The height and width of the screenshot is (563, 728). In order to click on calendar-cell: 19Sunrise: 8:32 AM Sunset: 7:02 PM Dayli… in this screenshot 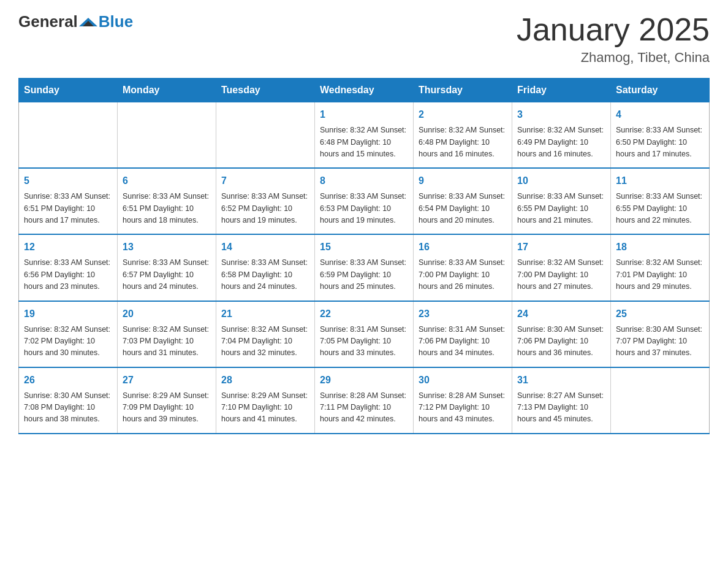, I will do `click(69, 334)`.